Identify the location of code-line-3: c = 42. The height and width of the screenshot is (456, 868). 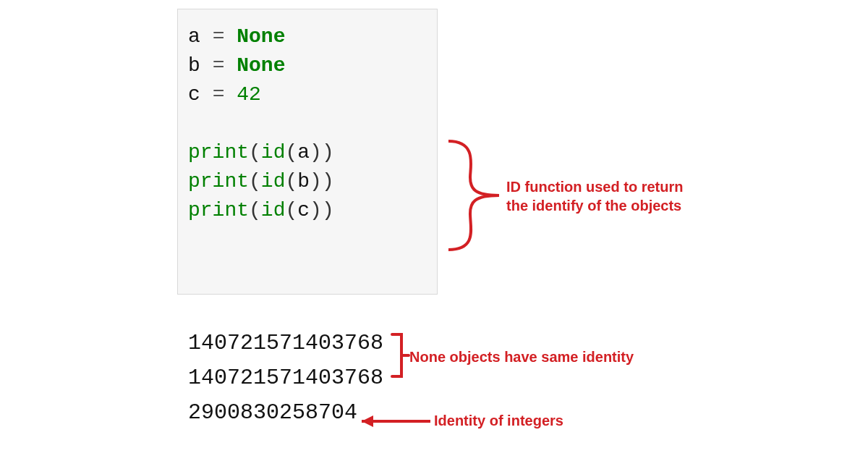
(224, 94).